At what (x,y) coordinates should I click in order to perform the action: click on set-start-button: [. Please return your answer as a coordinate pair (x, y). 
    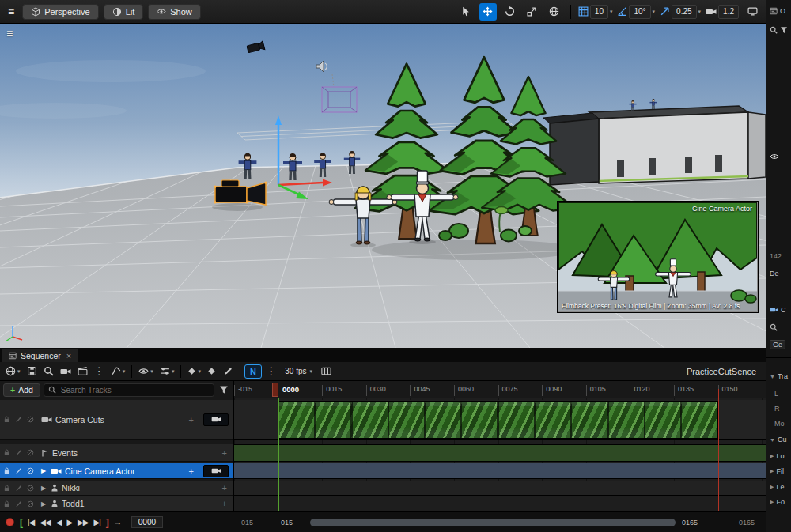
    Looking at the image, I should click on (21, 523).